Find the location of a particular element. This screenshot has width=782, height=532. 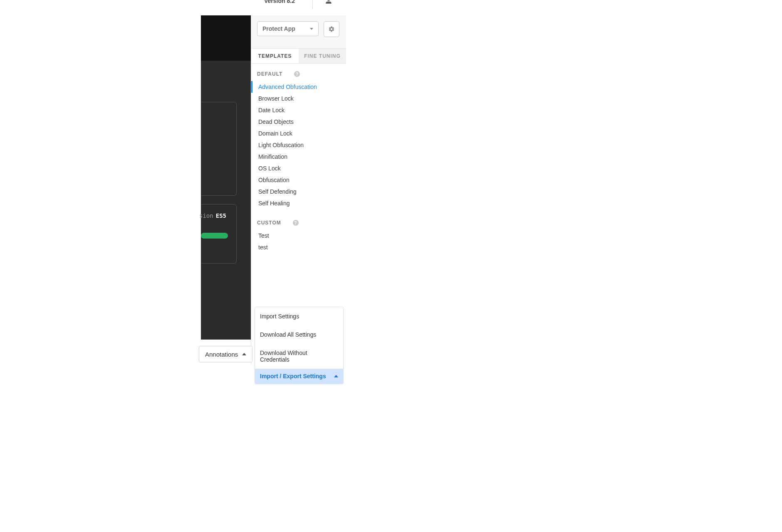

template-item: Browser Lock is located at coordinates (296, 99).